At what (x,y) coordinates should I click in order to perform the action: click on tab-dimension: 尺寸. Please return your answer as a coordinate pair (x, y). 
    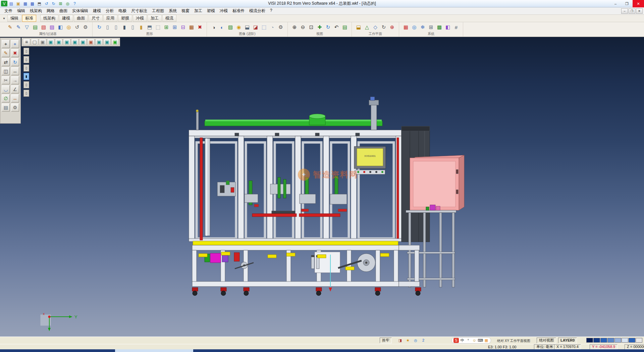
    Looking at the image, I should click on (96, 18).